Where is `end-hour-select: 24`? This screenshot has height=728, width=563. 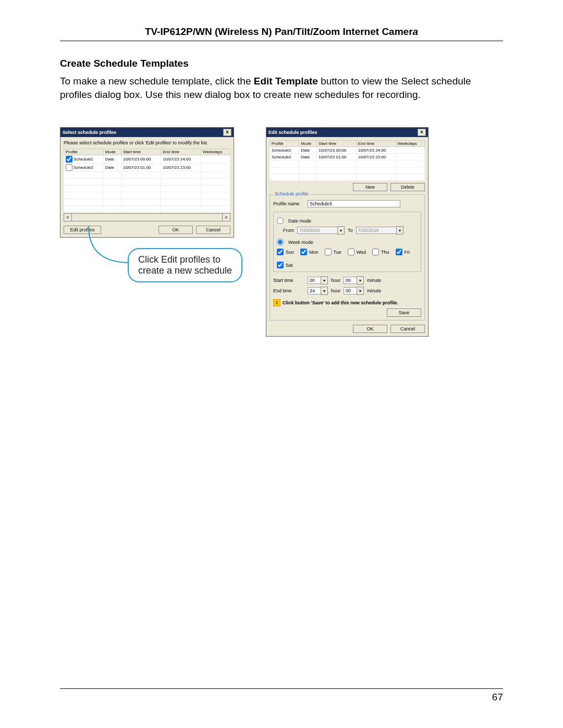 end-hour-select: 24 is located at coordinates (314, 291).